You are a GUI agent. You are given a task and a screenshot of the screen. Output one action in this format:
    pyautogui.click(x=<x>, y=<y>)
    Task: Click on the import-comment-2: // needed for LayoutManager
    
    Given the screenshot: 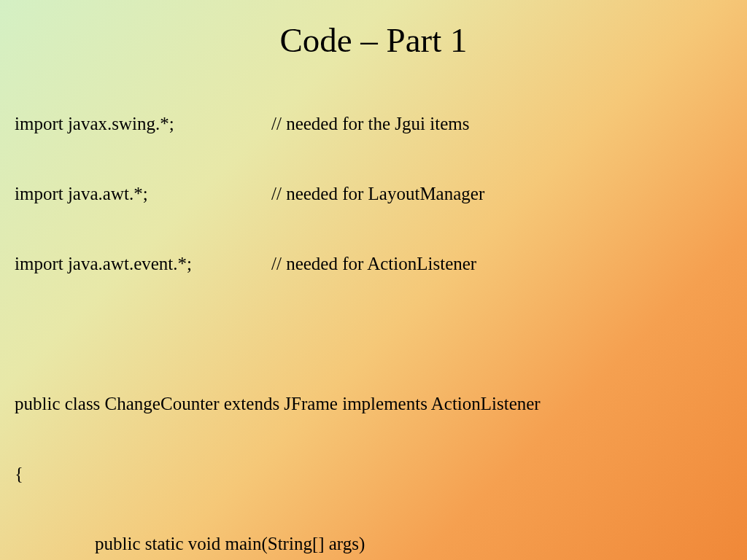 What is the action you would take?
    pyautogui.click(x=378, y=194)
    